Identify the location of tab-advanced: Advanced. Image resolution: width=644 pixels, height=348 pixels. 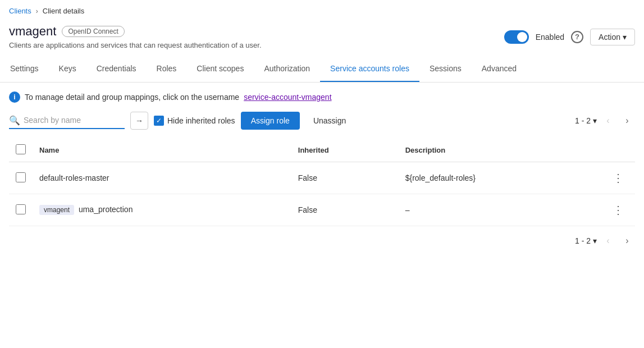
(499, 69).